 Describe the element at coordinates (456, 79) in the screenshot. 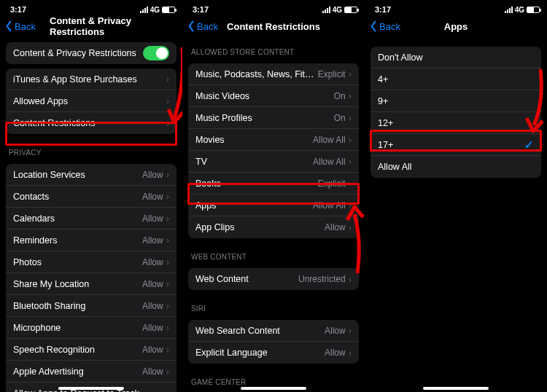

I see `option-4-: 4+` at that location.